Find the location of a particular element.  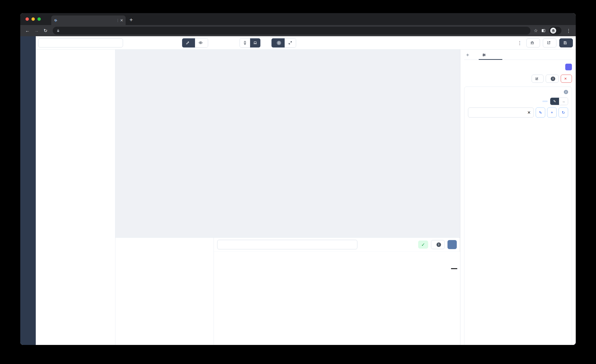

x-icon: ✕ is located at coordinates (566, 79).